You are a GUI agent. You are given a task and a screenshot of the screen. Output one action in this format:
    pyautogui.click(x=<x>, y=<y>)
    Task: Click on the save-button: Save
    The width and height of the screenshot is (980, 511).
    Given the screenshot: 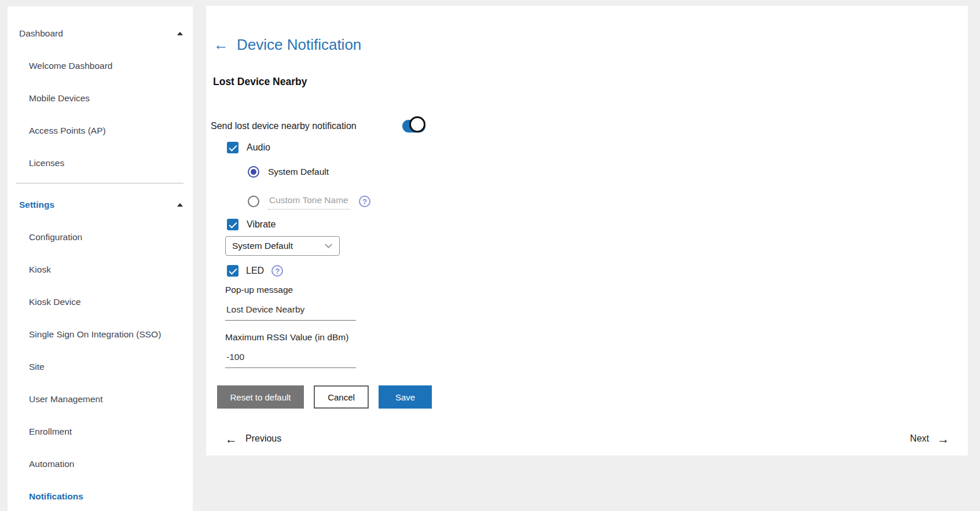 What is the action you would take?
    pyautogui.click(x=405, y=397)
    